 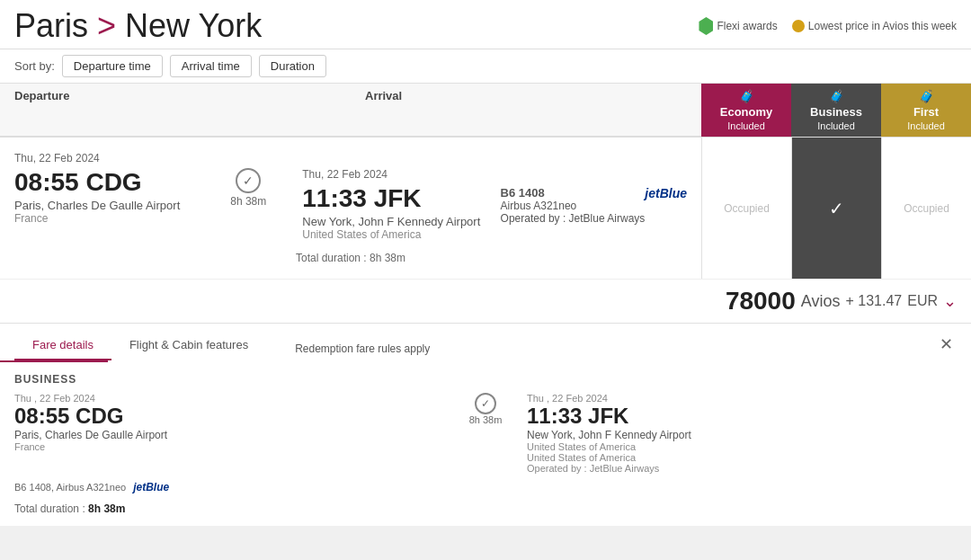 What do you see at coordinates (104, 205) in the screenshot?
I see `dep-airport: Paris, Charles De Gaulle Airport` at bounding box center [104, 205].